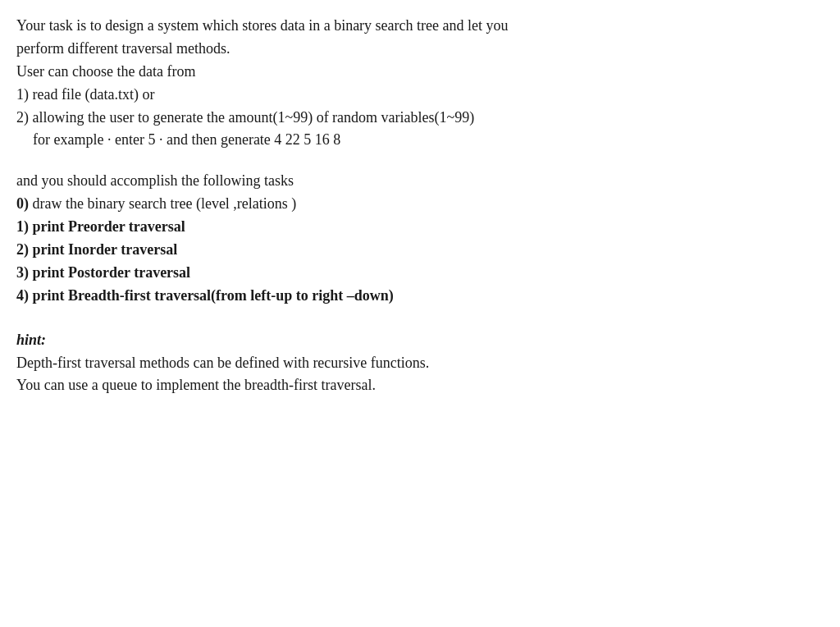  I want to click on intro-line5: 2) allowing the user to generate the amo…, so click(418, 118).